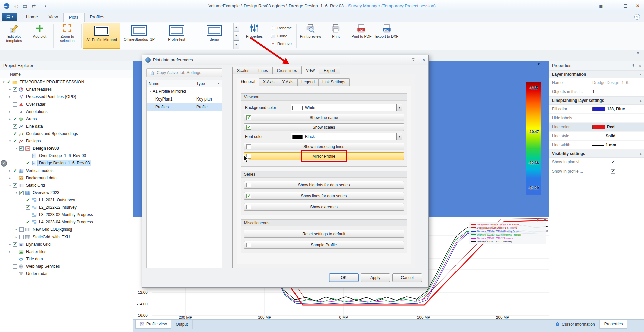 This screenshot has height=332, width=644. I want to click on tree-item-dynamic-grid: ▸DDynamic Grid, so click(66, 244).